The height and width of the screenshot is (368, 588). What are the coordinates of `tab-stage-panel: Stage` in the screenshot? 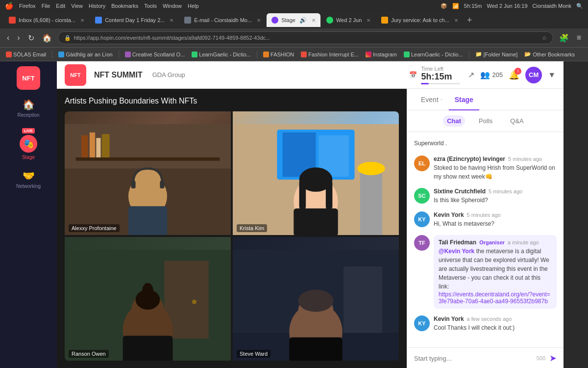 It's located at (464, 100).